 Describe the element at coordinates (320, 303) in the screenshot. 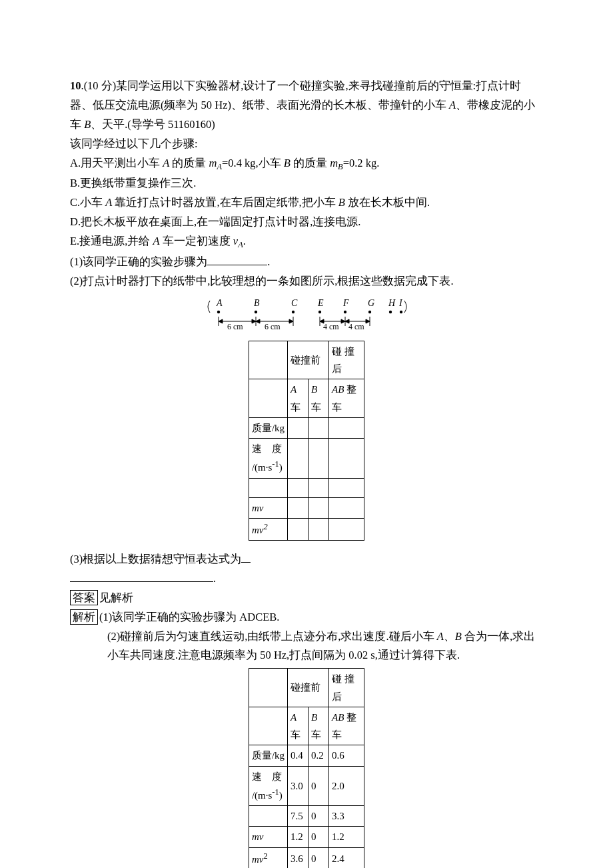

I see `svg-text: E` at that location.